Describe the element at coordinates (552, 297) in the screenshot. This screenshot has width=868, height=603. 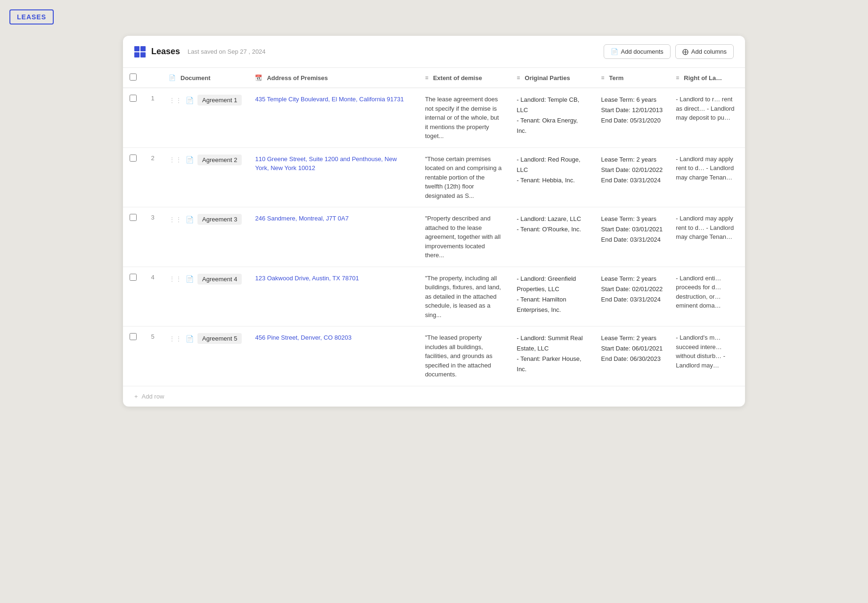
I see `row-parties-cell: - Landlord: Greenfield Properties, LLC -…` at that location.